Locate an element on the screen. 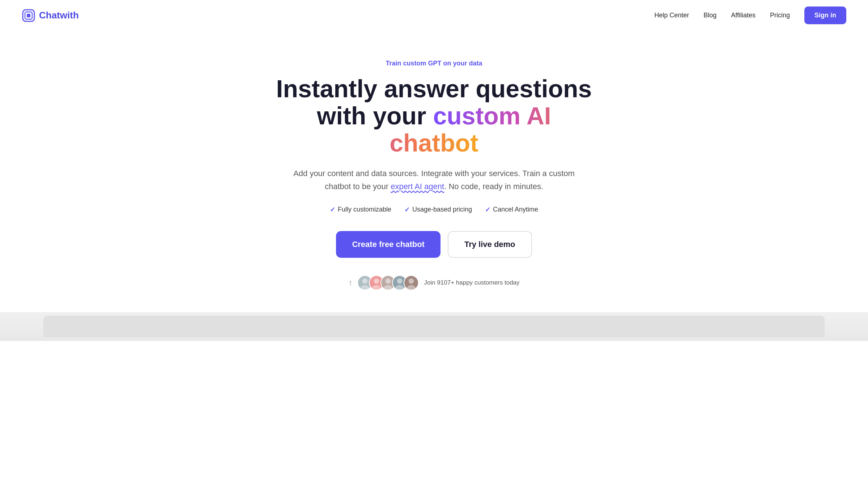  nav-blog: Blog is located at coordinates (710, 15).